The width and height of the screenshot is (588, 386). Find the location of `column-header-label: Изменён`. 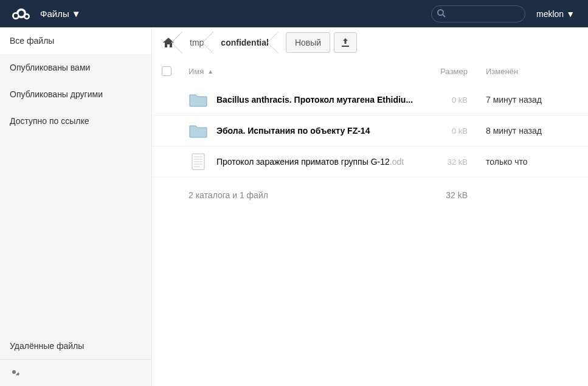

column-header-label: Изменён is located at coordinates (502, 72).